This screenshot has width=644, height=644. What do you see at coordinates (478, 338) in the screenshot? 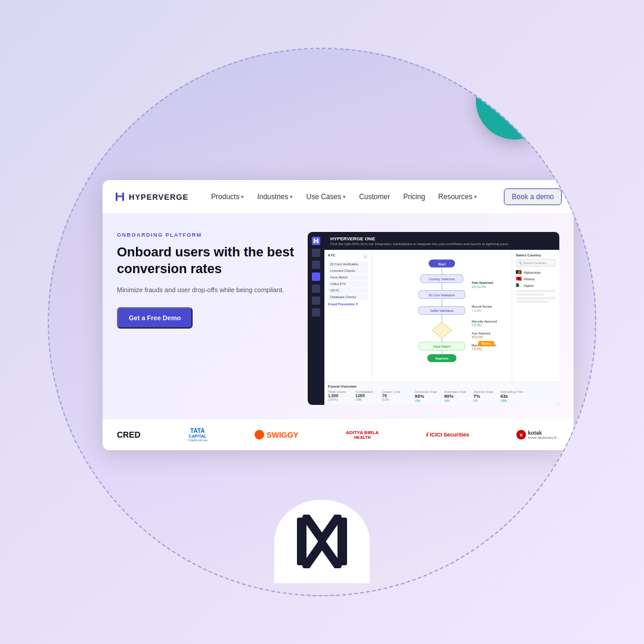
I see `svg-text: 10 (2.4%)` at bounding box center [478, 338].